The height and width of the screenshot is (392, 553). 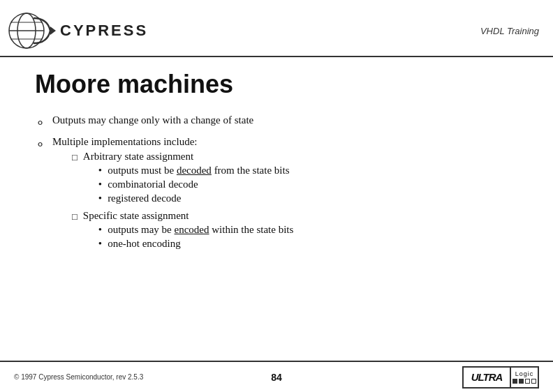 What do you see at coordinates (510, 31) in the screenshot?
I see `header-training-label: VHDL Training` at bounding box center [510, 31].